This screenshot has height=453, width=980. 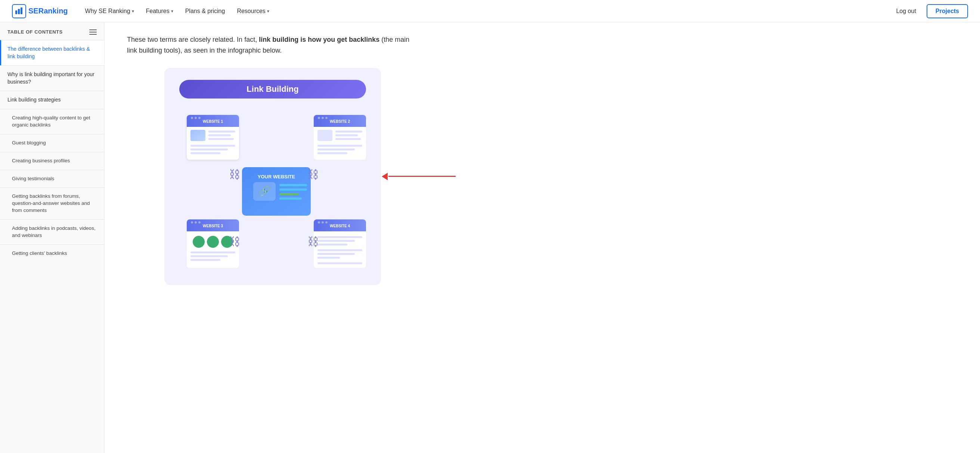 I want to click on toc-link-guest: Guest blogging, so click(x=52, y=143).